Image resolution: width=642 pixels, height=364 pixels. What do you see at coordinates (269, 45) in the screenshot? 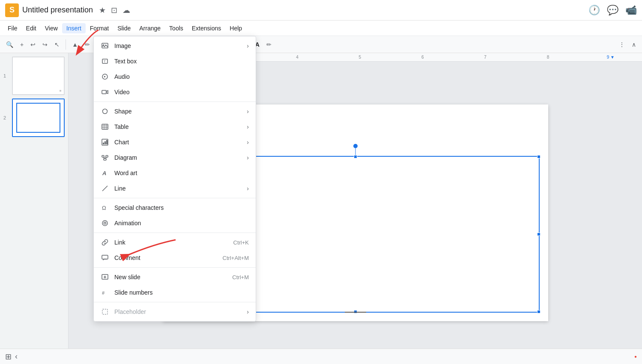
I see `highlight-button: ✏` at bounding box center [269, 45].